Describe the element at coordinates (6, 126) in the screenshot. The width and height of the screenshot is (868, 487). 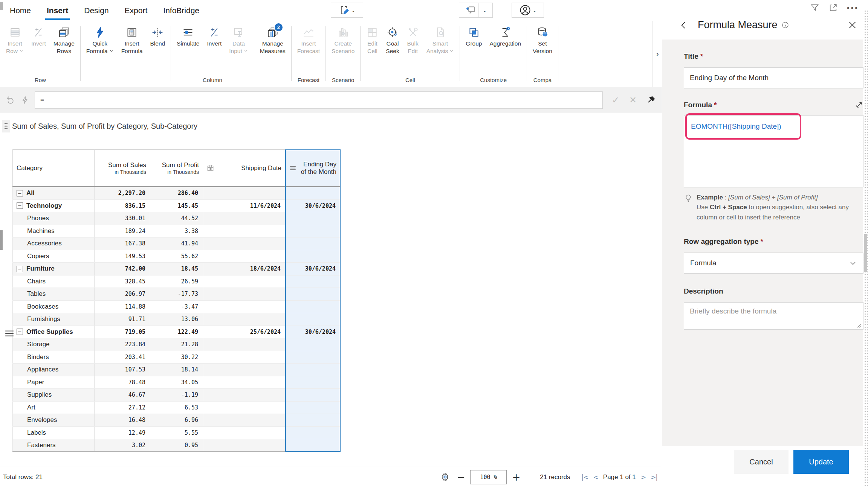
I see `drag-handle-icon` at that location.